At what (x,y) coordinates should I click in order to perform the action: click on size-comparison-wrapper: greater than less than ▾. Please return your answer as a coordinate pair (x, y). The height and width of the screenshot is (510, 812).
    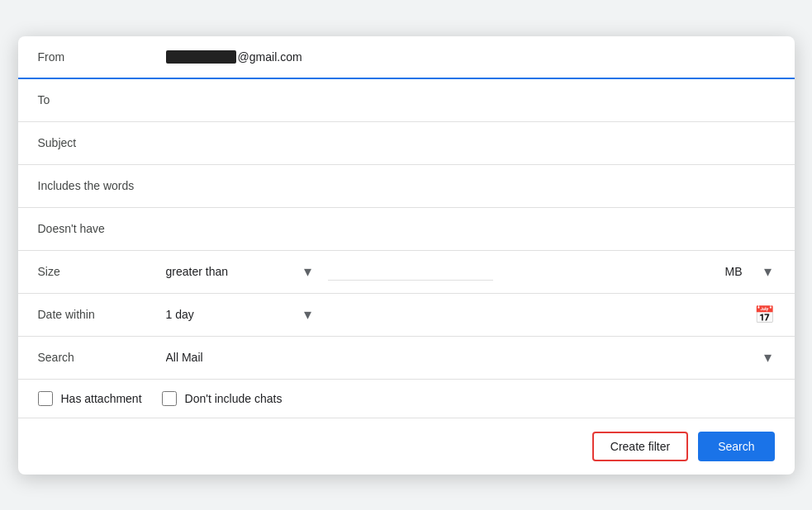
    Looking at the image, I should click on (240, 272).